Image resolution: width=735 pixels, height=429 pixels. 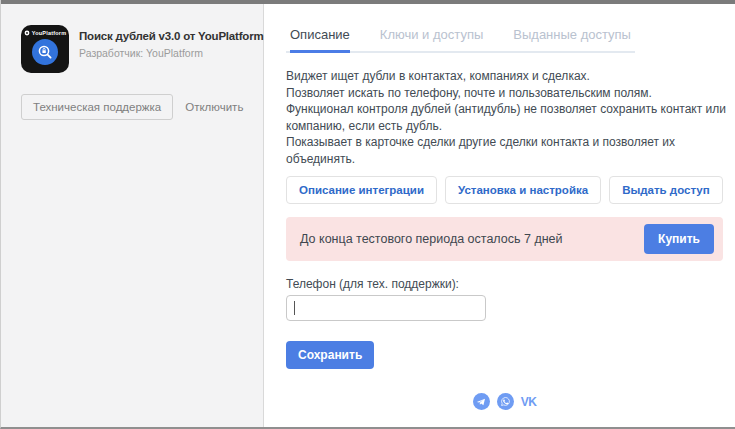 What do you see at coordinates (386, 308) in the screenshot?
I see `phone-input` at bounding box center [386, 308].